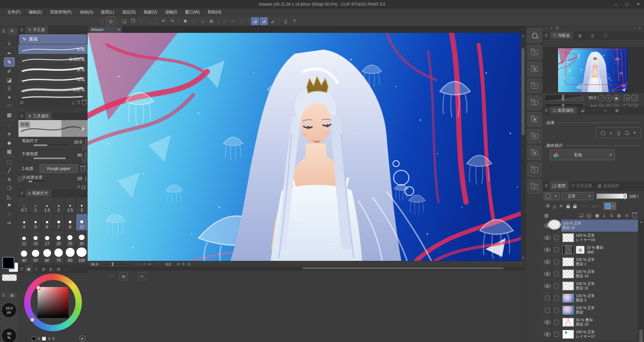 The height and width of the screenshot is (342, 644). I want to click on fit-to-area-icon: ⤢, so click(635, 98).